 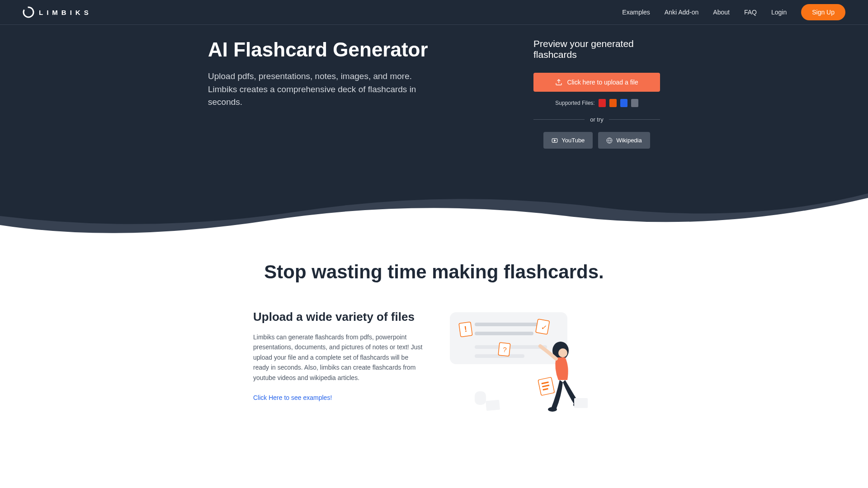 What do you see at coordinates (779, 12) in the screenshot?
I see `nav-login: Login` at bounding box center [779, 12].